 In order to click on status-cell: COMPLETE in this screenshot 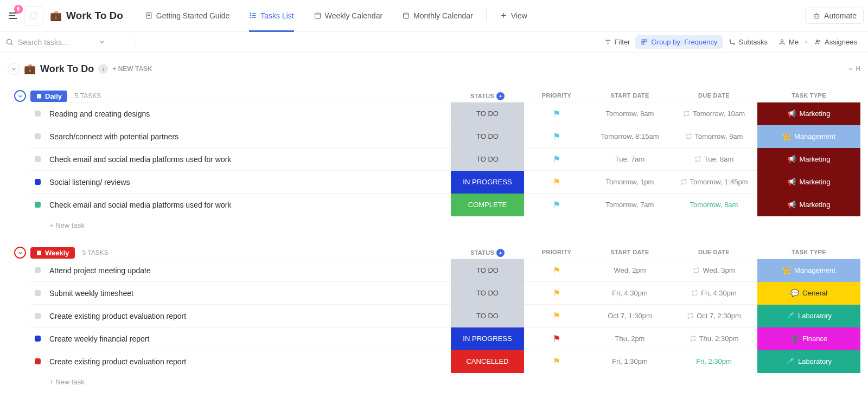, I will do `click(487, 205)`.